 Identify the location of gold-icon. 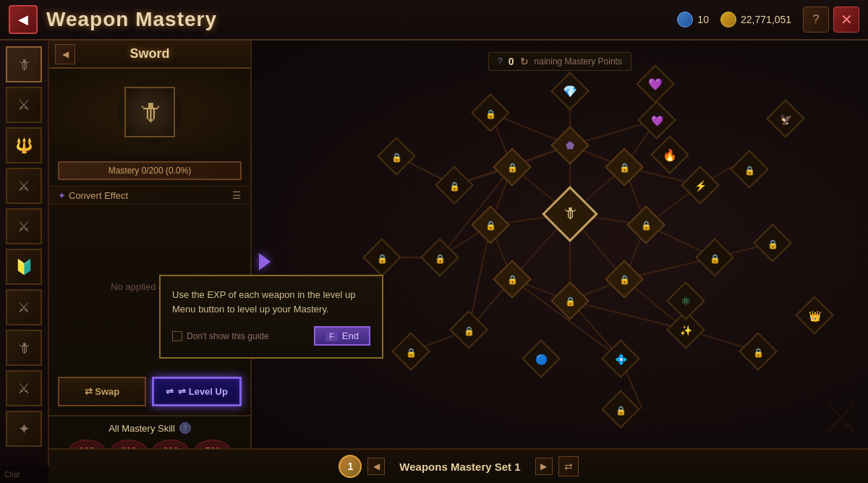
(728, 20).